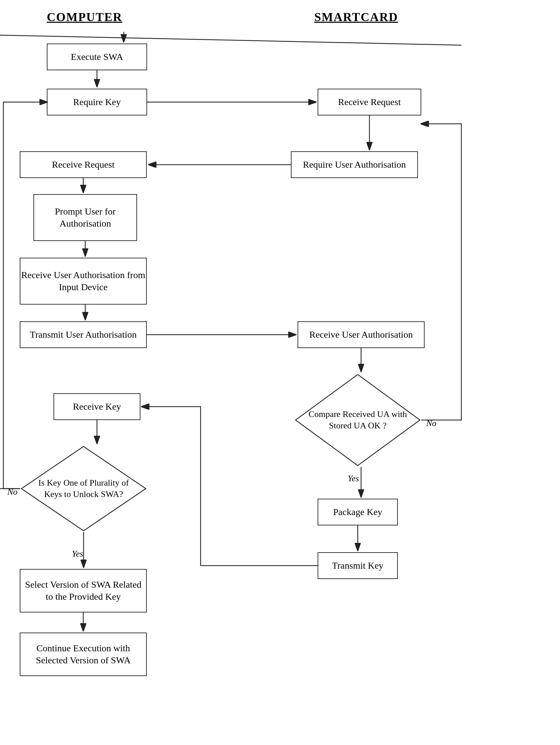  I want to click on box-transmit-key: Transmit Key, so click(358, 566).